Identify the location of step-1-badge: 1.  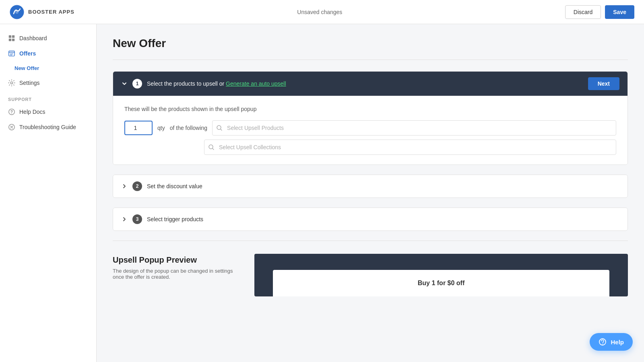
(137, 84).